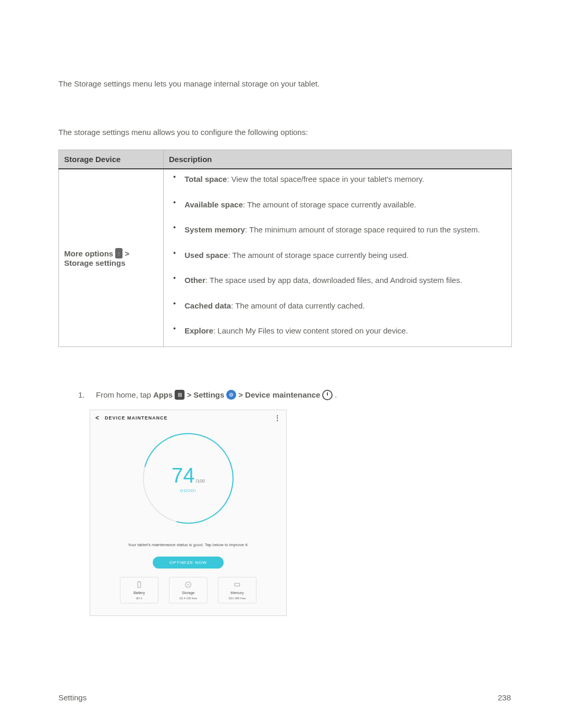 The image size is (563, 728). What do you see at coordinates (139, 590) in the screenshot?
I see `cat-battery: Battery 9D h` at bounding box center [139, 590].